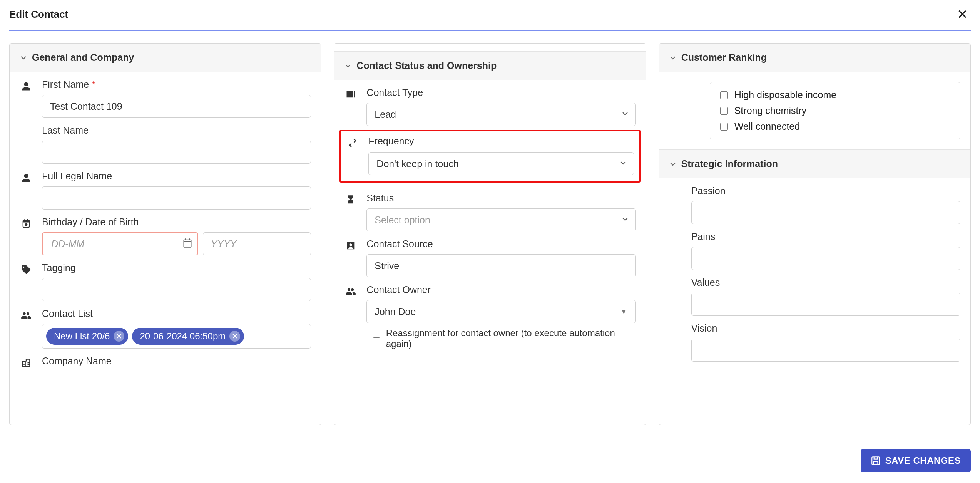 The width and height of the screenshot is (980, 483). What do you see at coordinates (511, 339) in the screenshot?
I see `reassignment-label: Reassignment for contact owner (to execu…` at bounding box center [511, 339].